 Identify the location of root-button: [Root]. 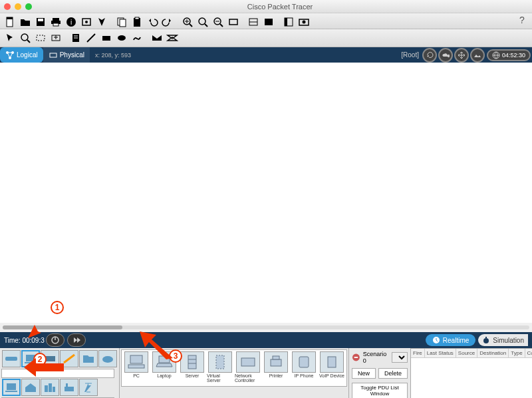
(410, 55).